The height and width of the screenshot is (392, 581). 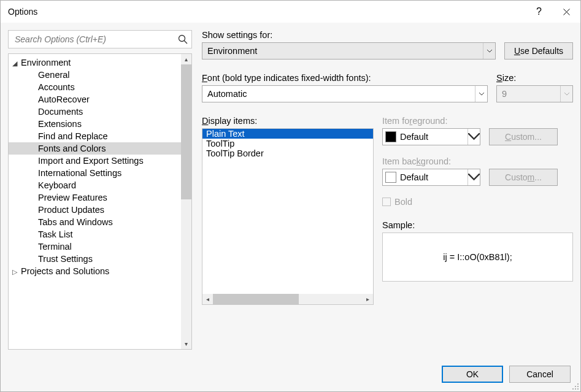 What do you see at coordinates (94, 210) in the screenshot?
I see `tree-item-product-updates: Product Updates` at bounding box center [94, 210].